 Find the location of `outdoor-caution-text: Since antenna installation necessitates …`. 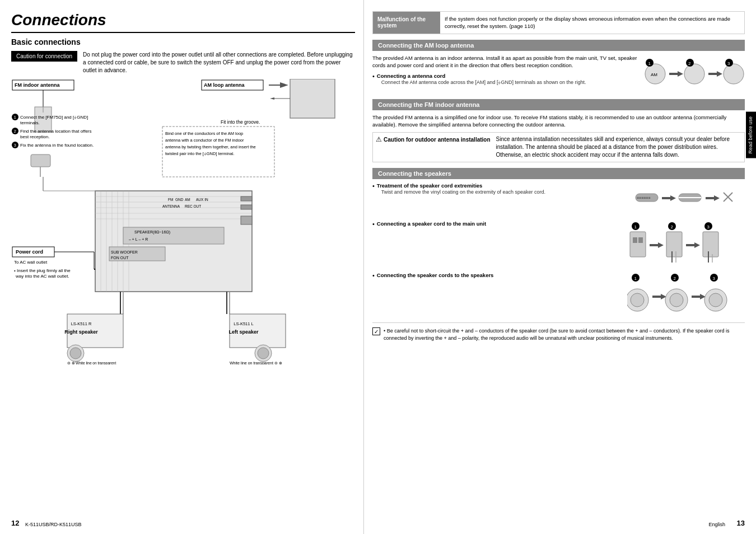

outdoor-caution-text: Since antenna installation necessitates … is located at coordinates (619, 147).